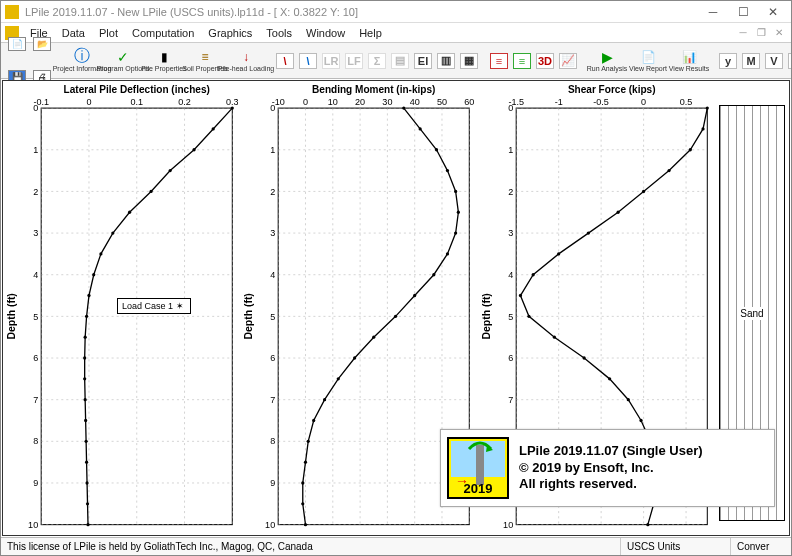 The height and width of the screenshot is (556, 792). Describe the element at coordinates (74, 33) in the screenshot. I see `menu-data: Data` at that location.